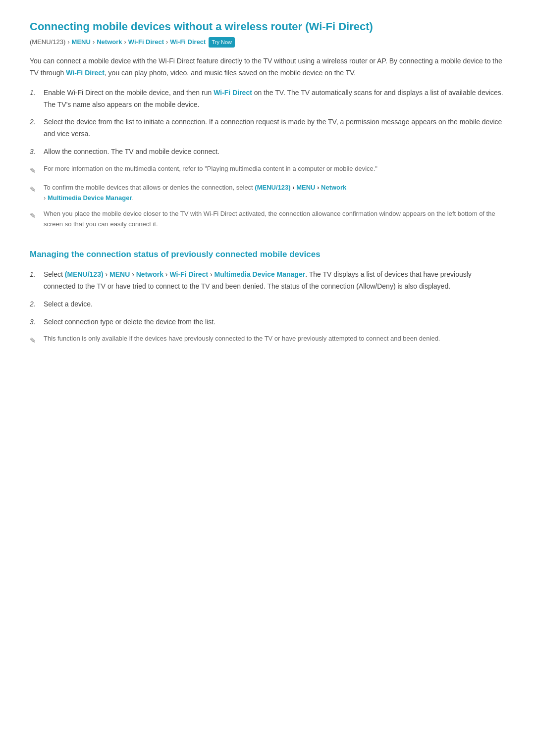  Describe the element at coordinates (130, 322) in the screenshot. I see `section2-step-3-text: Select connection type or delete the dev…` at that location.